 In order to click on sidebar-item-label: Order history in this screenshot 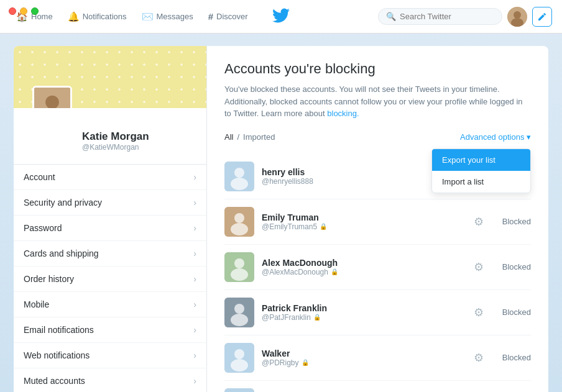, I will do `click(48, 279)`.